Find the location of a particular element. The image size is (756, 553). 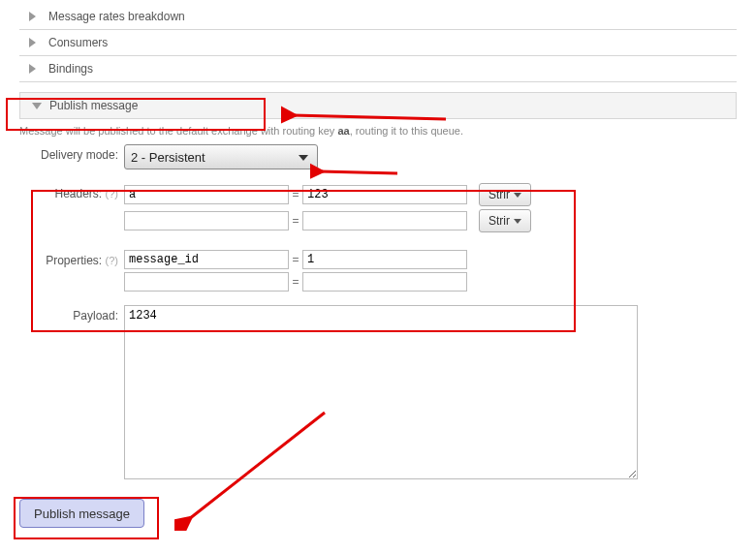

section-title: Consumers is located at coordinates (78, 43).